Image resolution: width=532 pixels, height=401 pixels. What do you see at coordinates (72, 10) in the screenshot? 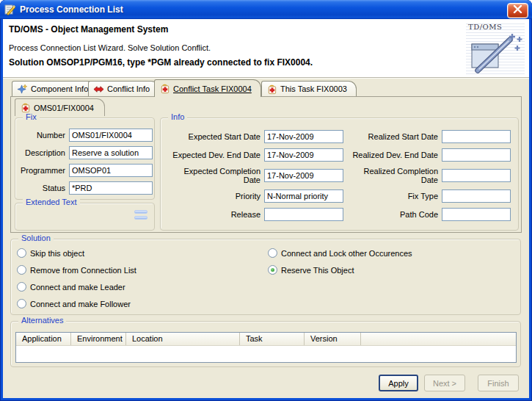
I see `window-title: Process Connection List` at bounding box center [72, 10].